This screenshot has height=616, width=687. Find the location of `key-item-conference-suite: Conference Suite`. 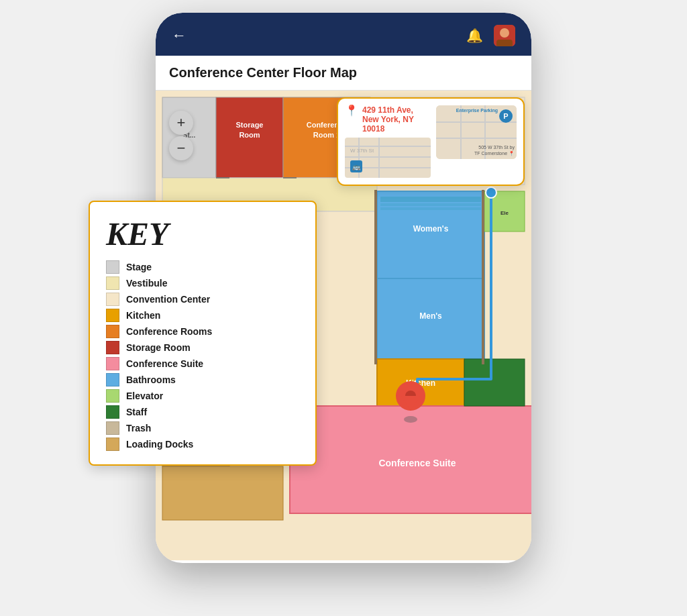

key-item-conference-suite: Conference Suite is located at coordinates (203, 364).